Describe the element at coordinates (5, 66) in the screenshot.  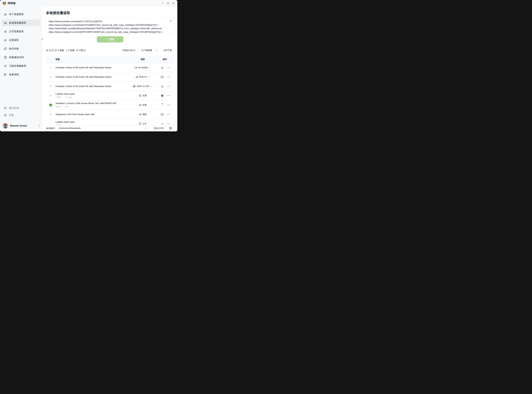
I see `search-icon` at that location.